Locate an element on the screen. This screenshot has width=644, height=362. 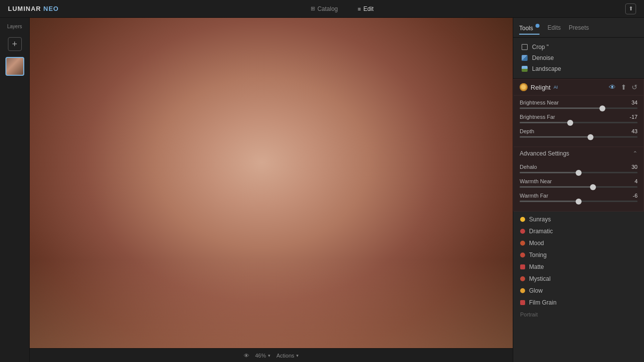
depth-fill is located at coordinates (555, 137).